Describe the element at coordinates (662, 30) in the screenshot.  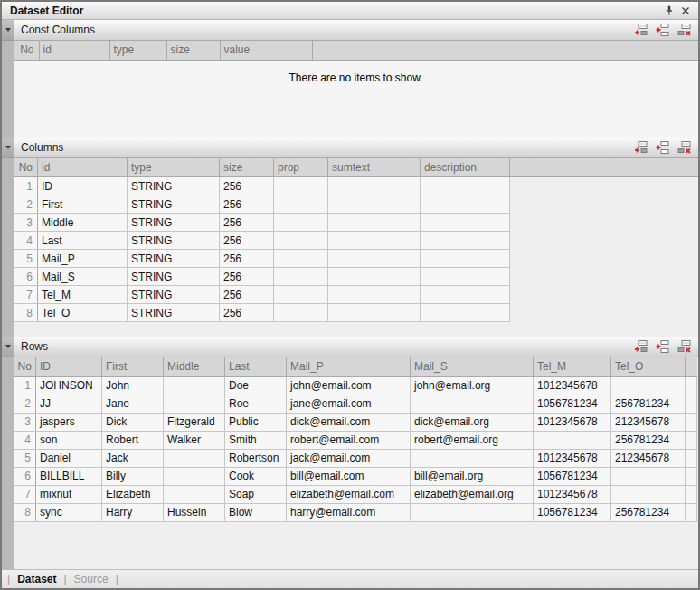
I see `insert-row-button` at that location.